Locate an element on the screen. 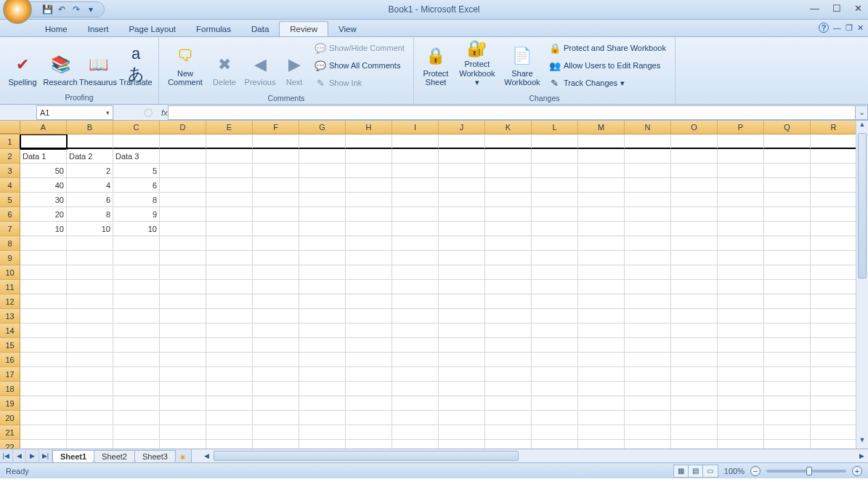  cell-B1 is located at coordinates (90, 142).